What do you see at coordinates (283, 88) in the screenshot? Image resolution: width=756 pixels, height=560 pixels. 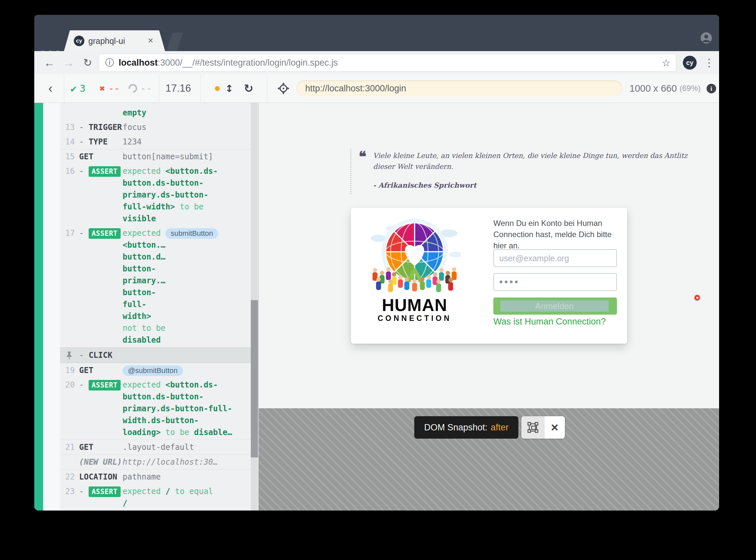 I see `selector-playground-icon` at bounding box center [283, 88].